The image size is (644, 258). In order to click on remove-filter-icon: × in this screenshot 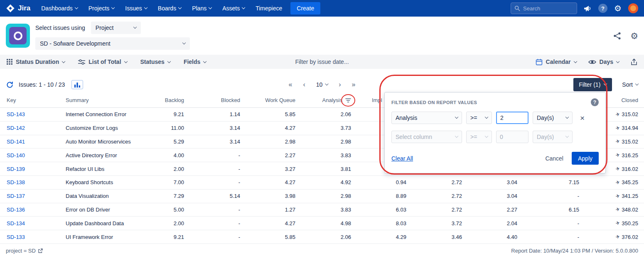, I will do `click(583, 118)`.